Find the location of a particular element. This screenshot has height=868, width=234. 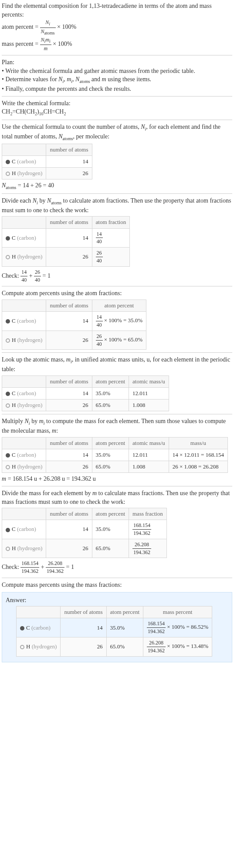

plan-line-2: • Determine values for Ni, mi, Natoms an… is located at coordinates (117, 80).